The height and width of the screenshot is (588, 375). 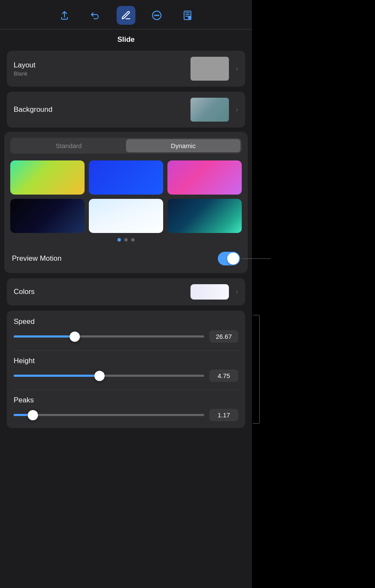 I want to click on preview-motion-toggle, so click(x=229, y=259).